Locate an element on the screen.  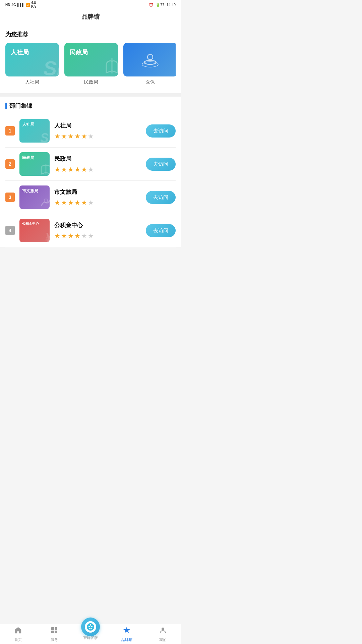
page-header: 品牌馆 is located at coordinates (90, 17).